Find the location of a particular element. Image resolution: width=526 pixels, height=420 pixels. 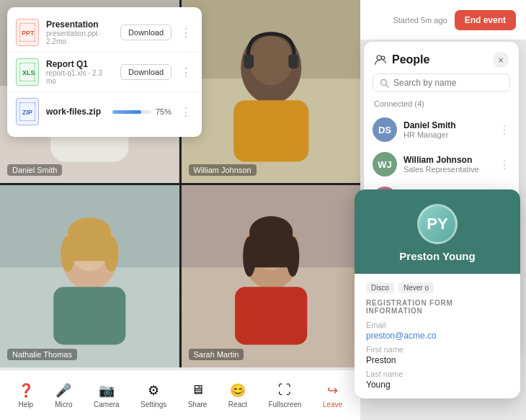

toolbar: ❓ Help 🎤 Micro 📷 Camera ⚙ Settings 🖥 Sha… is located at coordinates (180, 395).